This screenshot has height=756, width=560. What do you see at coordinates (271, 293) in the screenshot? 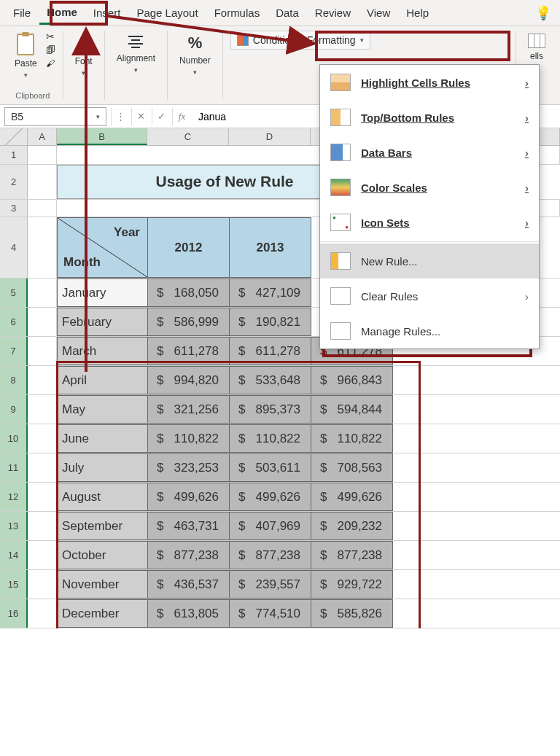
I see `cell-value: $427,109` at bounding box center [271, 293].